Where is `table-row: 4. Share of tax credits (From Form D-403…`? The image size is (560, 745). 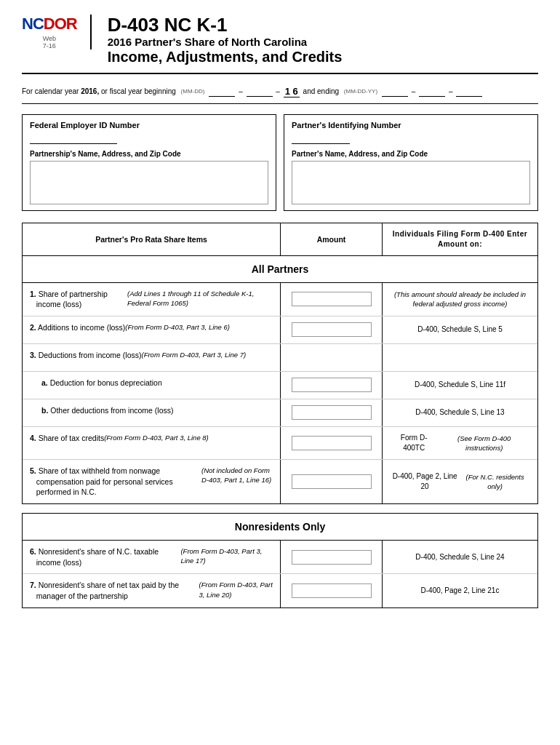 table-row: 4. Share of tax credits (From Form D-403… is located at coordinates (280, 444).